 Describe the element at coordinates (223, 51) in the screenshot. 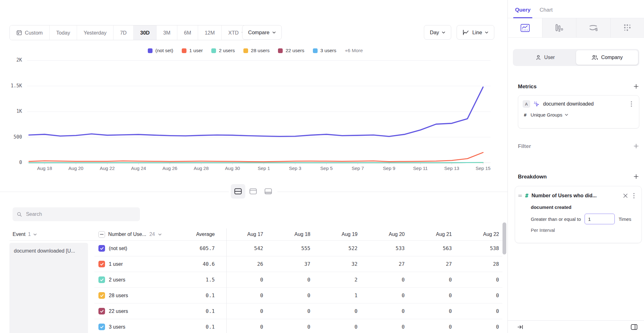

I see `legend-item: 2 users` at that location.